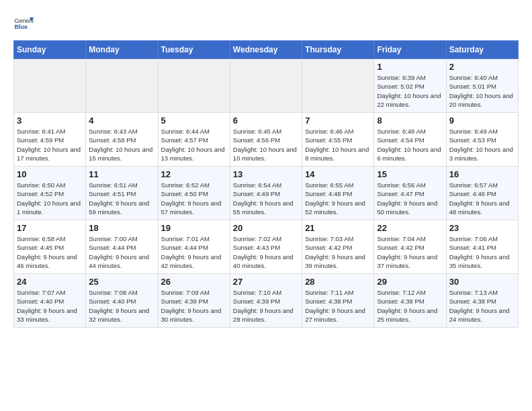  I want to click on calendar-week-row: 10Sunrise: 6:50 AMSunset: 4:52 PMDayligh…, so click(266, 193).